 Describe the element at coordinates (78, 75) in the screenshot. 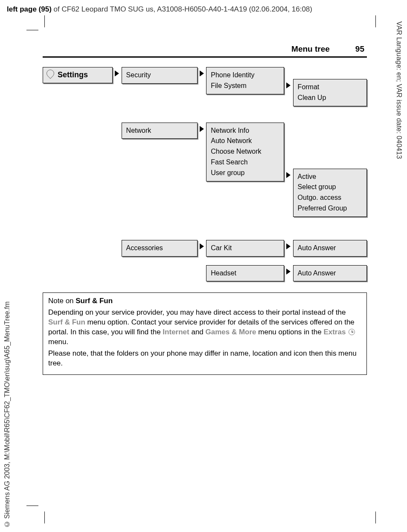

I see `menu-root-settings: Settings` at that location.